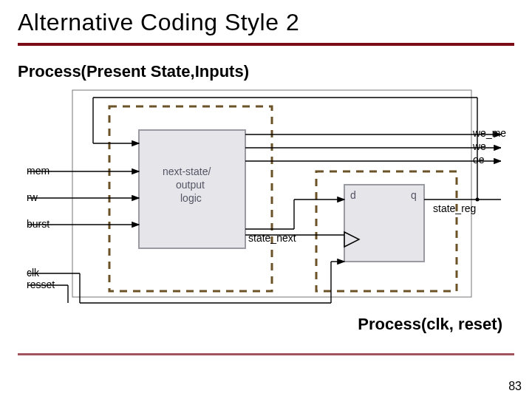 The image size is (532, 399). I want to click on out-we-me: we_me, so click(489, 133).